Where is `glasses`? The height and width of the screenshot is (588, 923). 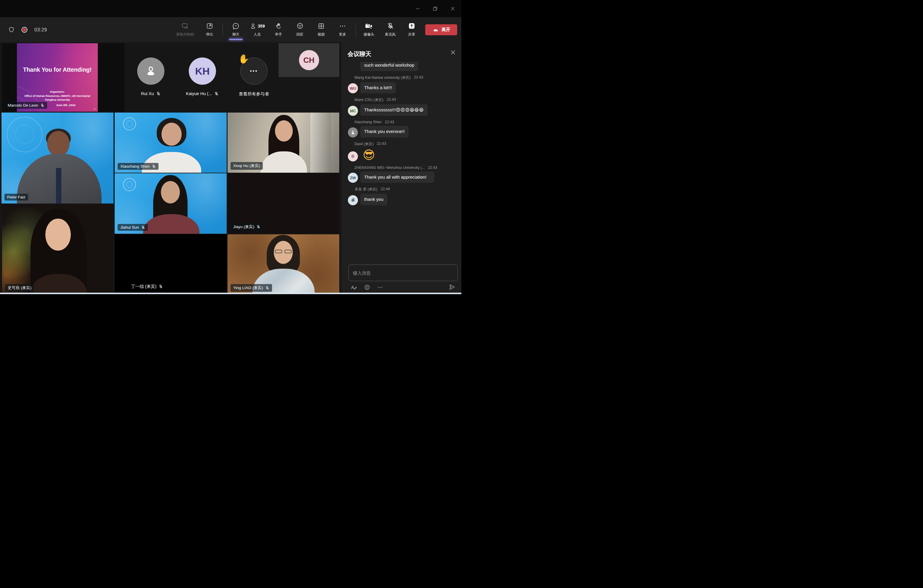 glasses is located at coordinates (288, 251).